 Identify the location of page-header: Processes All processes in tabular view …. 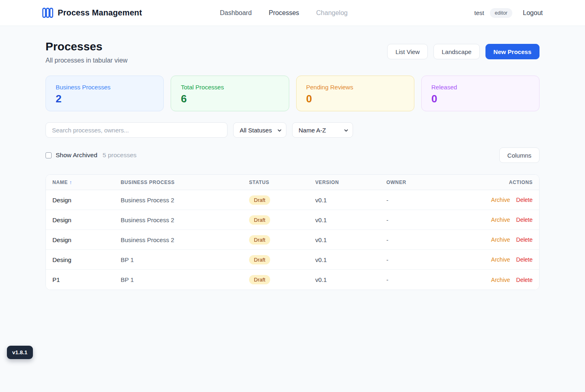
(292, 52).